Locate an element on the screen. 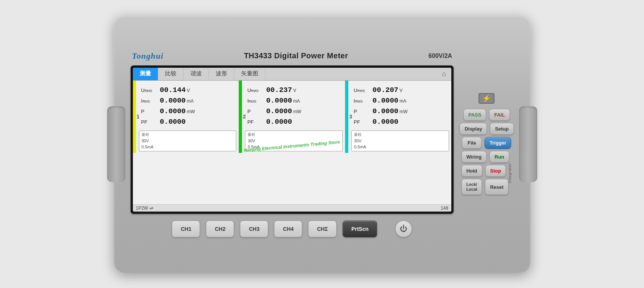 Image resolution: width=644 pixels, height=288 pixels. ch2-range: 量程 30V 0.5mA is located at coordinates (294, 141).